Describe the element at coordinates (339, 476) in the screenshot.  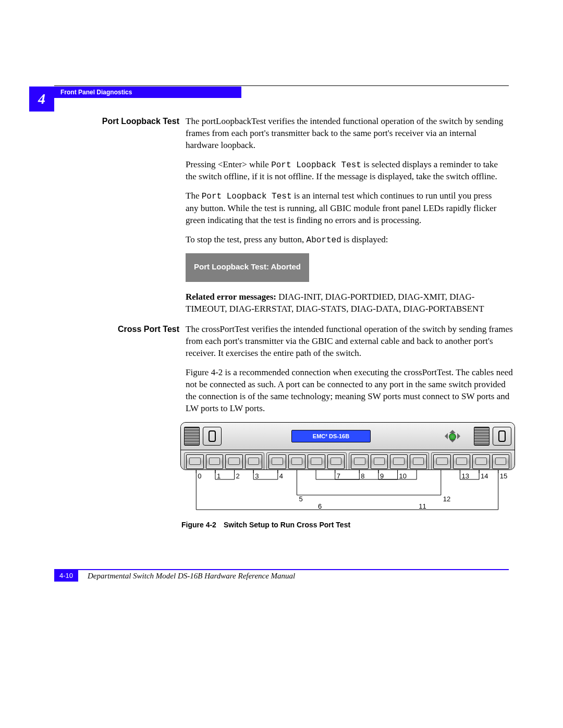
I see `svg-text: 7` at that location.